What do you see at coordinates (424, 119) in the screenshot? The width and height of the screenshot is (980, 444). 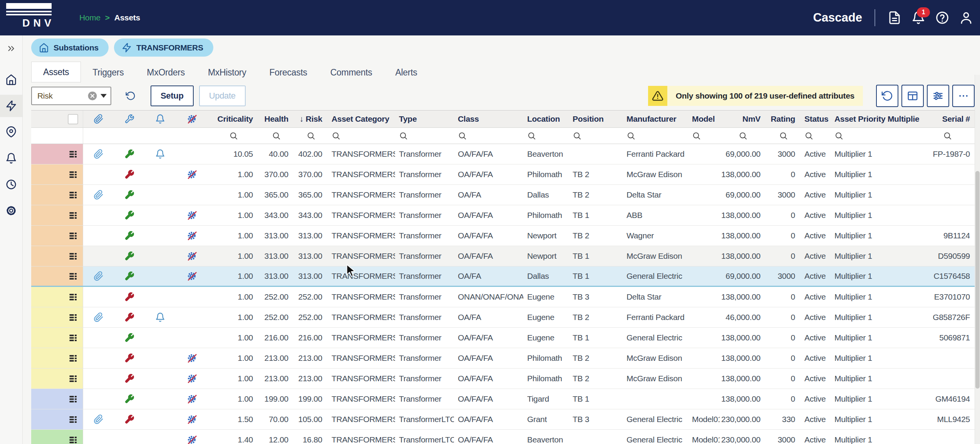 I see `col-header-type: Type` at bounding box center [424, 119].